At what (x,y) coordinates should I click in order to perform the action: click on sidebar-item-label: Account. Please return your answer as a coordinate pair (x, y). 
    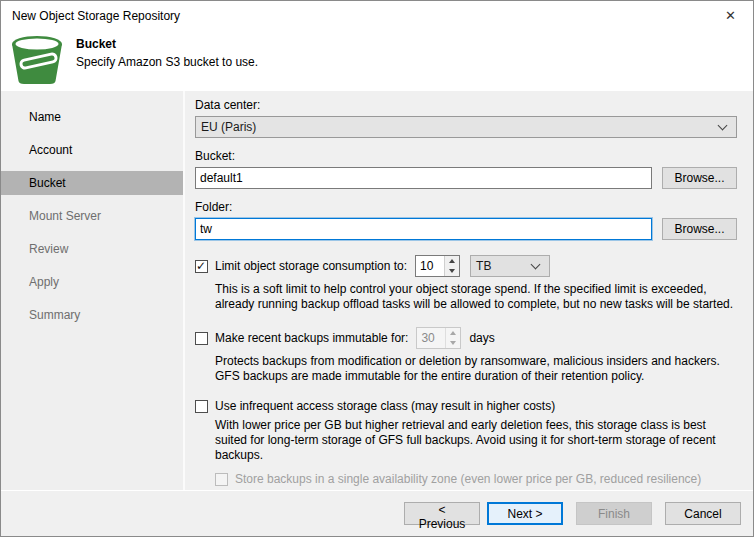
    Looking at the image, I should click on (50, 150).